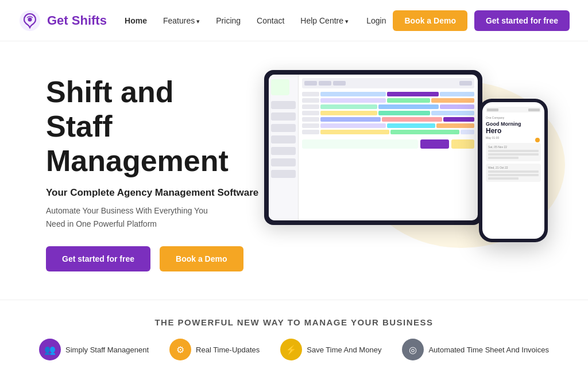  What do you see at coordinates (513, 173) in the screenshot?
I see `phone-notification-2: Wed, 21 Oct 22` at bounding box center [513, 173].